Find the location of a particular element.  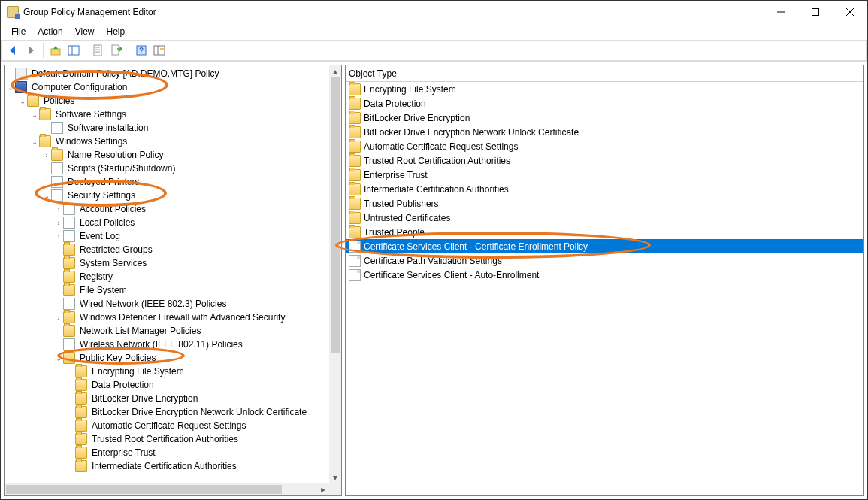

tree-computer-config: ⌄Computer Configuration is located at coordinates (167, 87).